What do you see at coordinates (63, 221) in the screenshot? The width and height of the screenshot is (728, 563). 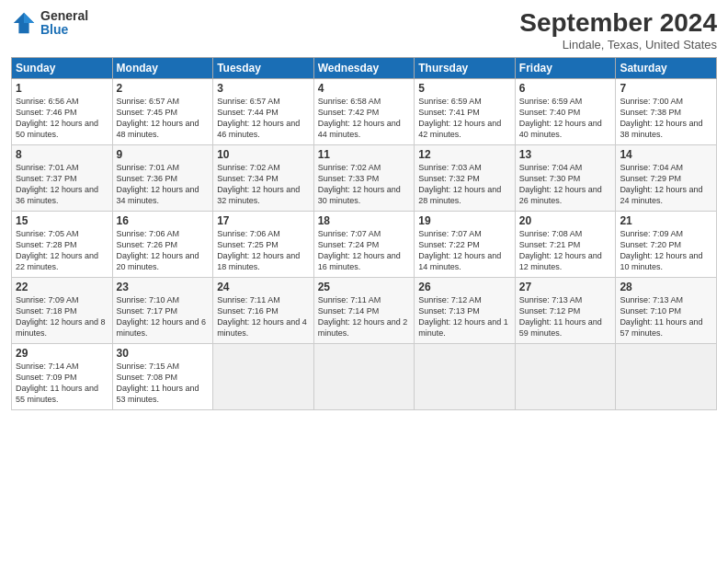 I see `day-number: 15` at bounding box center [63, 221].